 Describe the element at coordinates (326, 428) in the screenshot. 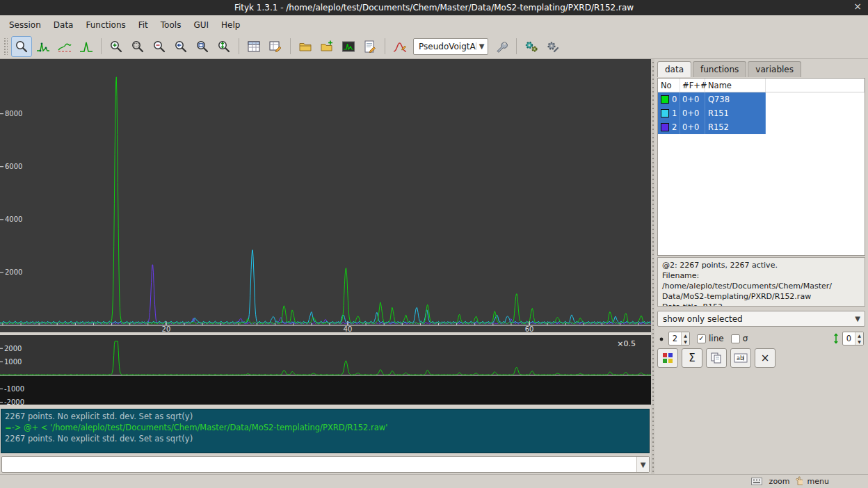

I see `console-line: =-> @+ < '/home/aleplo/test/Documents/Ch…` at that location.